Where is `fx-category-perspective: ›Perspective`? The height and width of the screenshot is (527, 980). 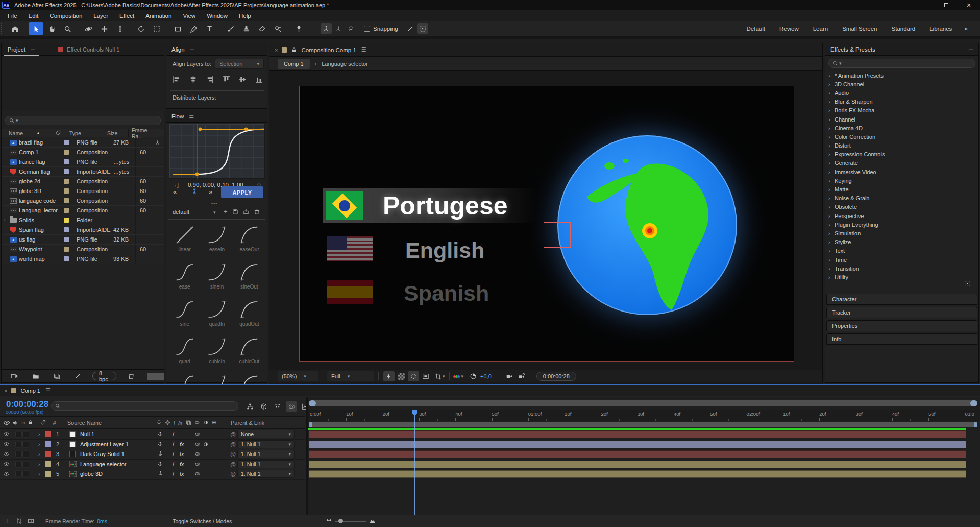 fx-category-perspective: ›Perspective is located at coordinates (902, 215).